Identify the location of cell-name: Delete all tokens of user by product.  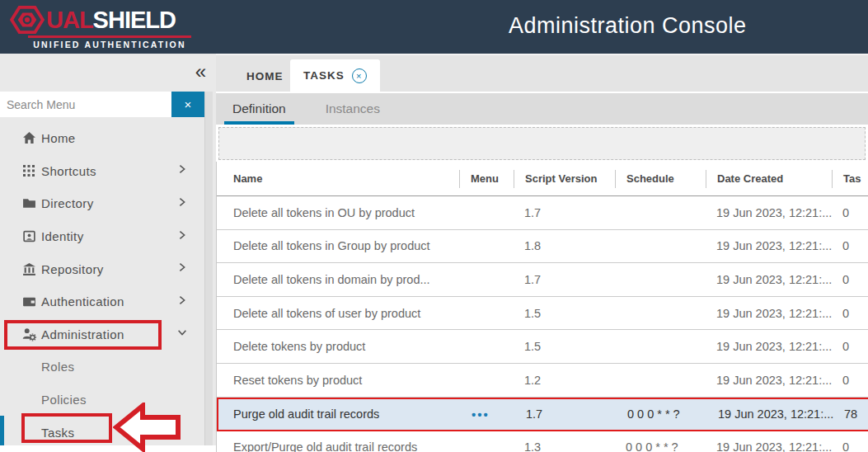
(338, 313).